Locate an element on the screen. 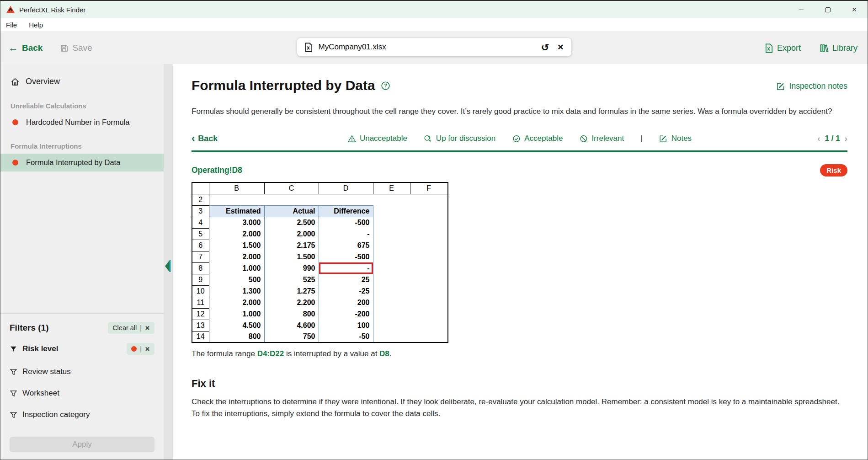 The image size is (868, 460). cell-C10: 1.275 is located at coordinates (292, 291).